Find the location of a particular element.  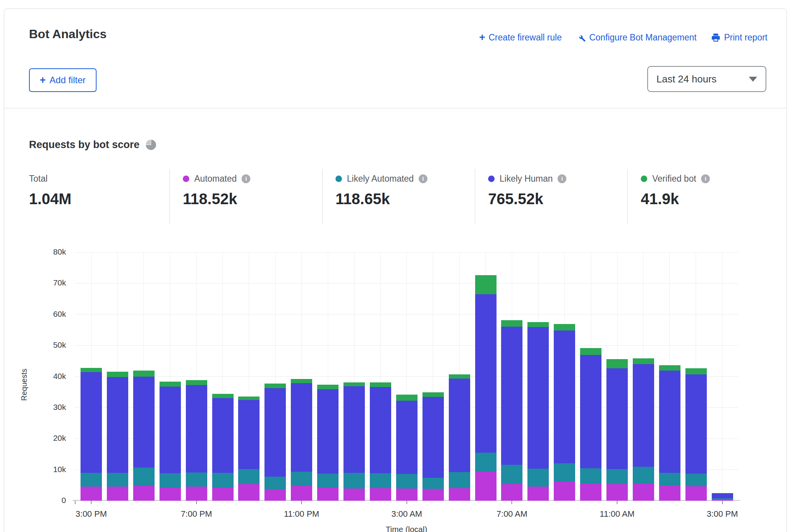

pie-chart-icon is located at coordinates (151, 145).